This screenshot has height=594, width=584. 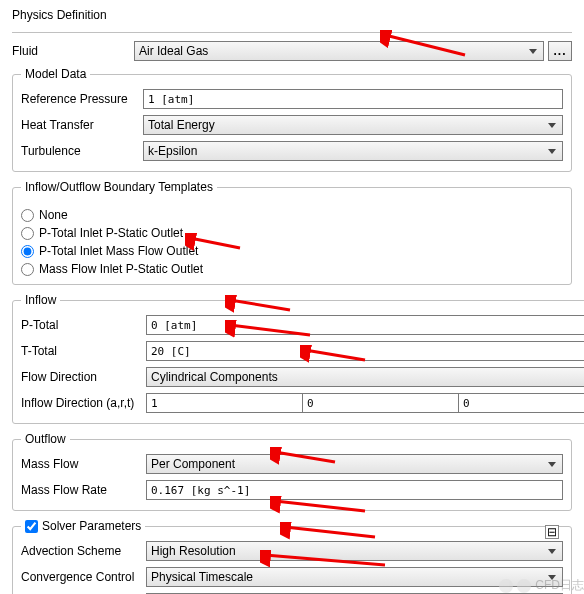 I want to click on watermark: CFD日志, so click(x=542, y=586).